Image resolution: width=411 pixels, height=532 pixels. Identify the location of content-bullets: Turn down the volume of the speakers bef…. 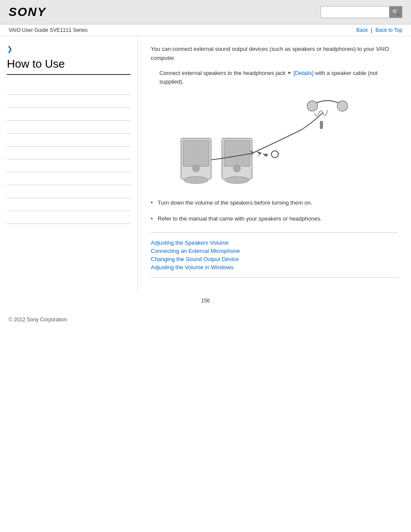
(274, 211).